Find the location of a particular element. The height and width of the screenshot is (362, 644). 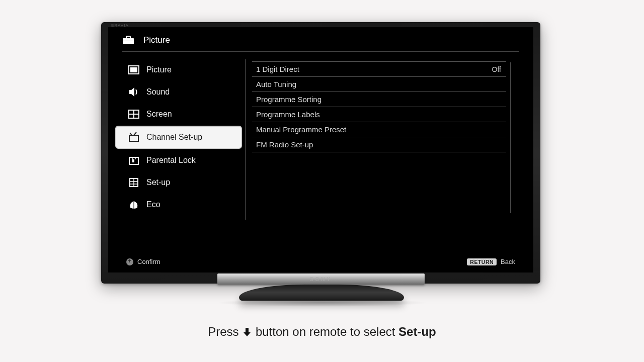

eco-icon is located at coordinates (134, 205).